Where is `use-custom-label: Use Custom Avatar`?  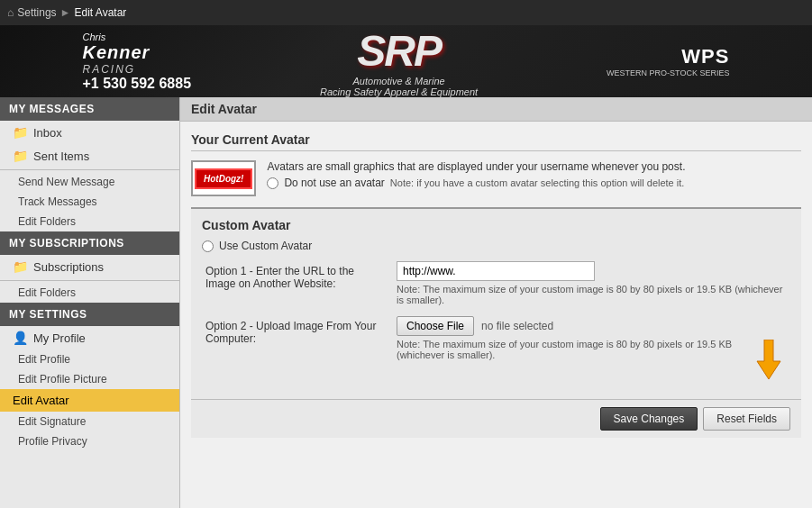 use-custom-label: Use Custom Avatar is located at coordinates (265, 246).